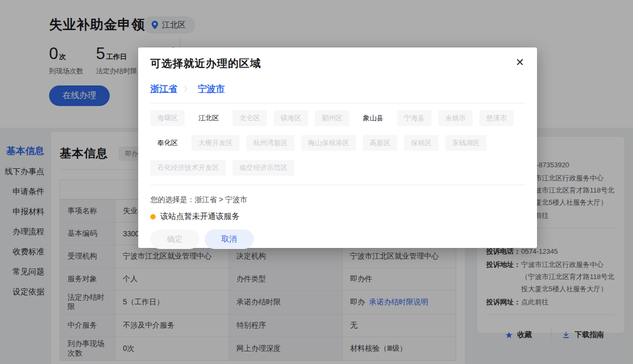 This screenshot has width=633, height=364. Describe the element at coordinates (338, 200) in the screenshot. I see `selection-text: 您的选择是：浙江省 > 宁波市` at that location.